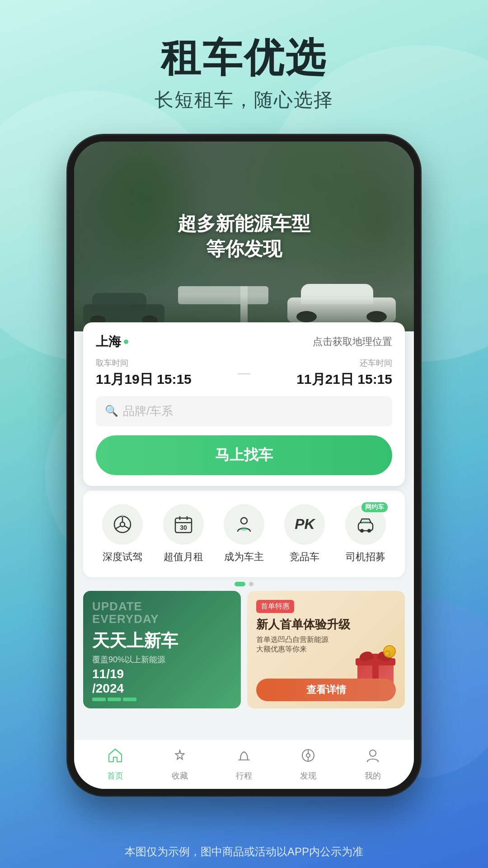  Describe the element at coordinates (244, 404) in the screenshot. I see `booking-panel: 上海 点击获取地理位置 取车时间 11月19日 15:15 — 还车时间 11月…` at that location.